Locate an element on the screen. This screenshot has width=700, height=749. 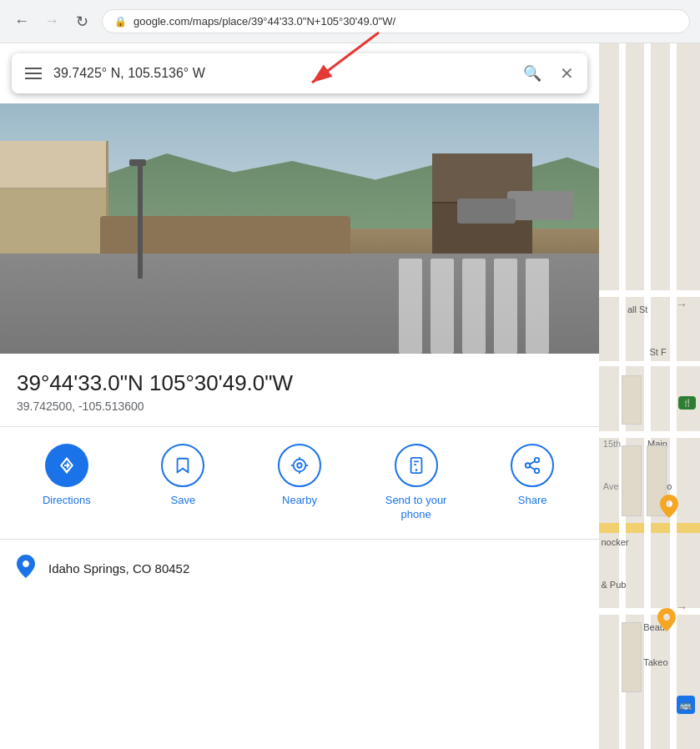
back-button: ← is located at coordinates (22, 22).